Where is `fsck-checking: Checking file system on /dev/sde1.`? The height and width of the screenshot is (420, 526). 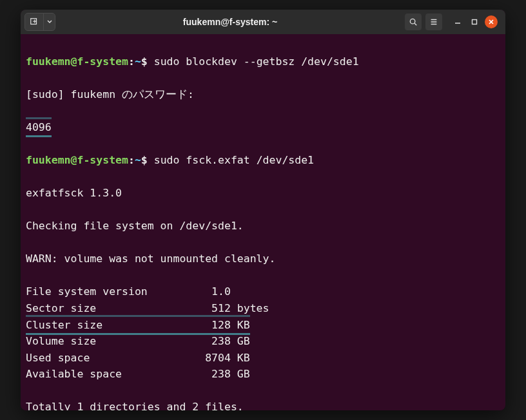 fsck-checking: Checking file system on /dev/sde1. is located at coordinates (263, 226).